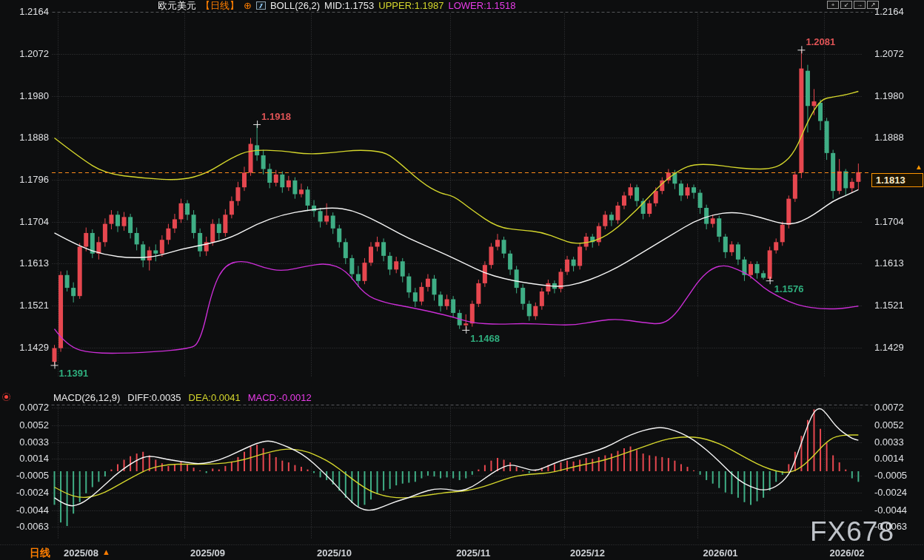 The height and width of the screenshot is (560, 924). I want to click on macd-axis-label-left: 0.0014, so click(24, 459).